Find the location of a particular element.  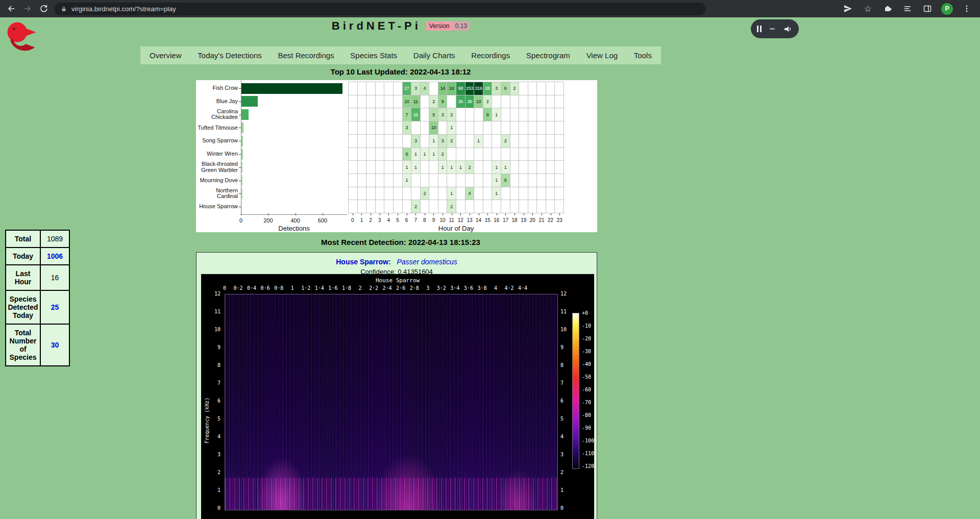

side-panel-button is located at coordinates (927, 9).